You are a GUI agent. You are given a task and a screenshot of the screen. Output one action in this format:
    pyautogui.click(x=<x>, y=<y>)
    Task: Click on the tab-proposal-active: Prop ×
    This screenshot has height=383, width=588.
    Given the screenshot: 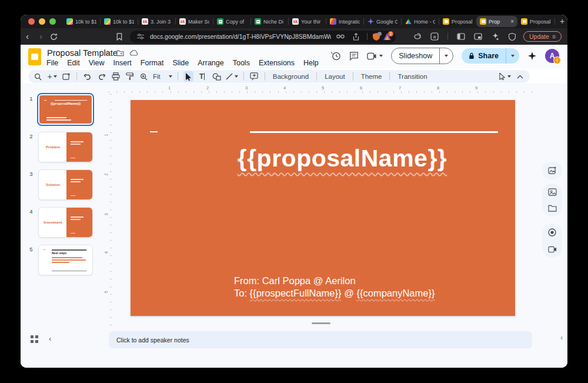 What is the action you would take?
    pyautogui.click(x=497, y=21)
    